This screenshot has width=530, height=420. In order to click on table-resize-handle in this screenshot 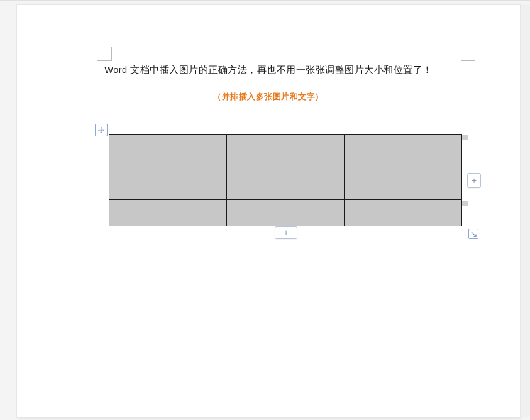, I will do `click(473, 234)`.